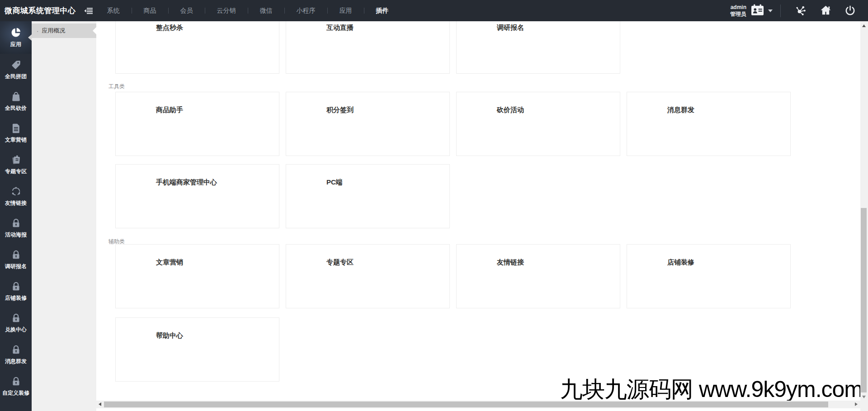  Describe the element at coordinates (864, 216) in the screenshot. I see `vertical-scrollbar` at that location.